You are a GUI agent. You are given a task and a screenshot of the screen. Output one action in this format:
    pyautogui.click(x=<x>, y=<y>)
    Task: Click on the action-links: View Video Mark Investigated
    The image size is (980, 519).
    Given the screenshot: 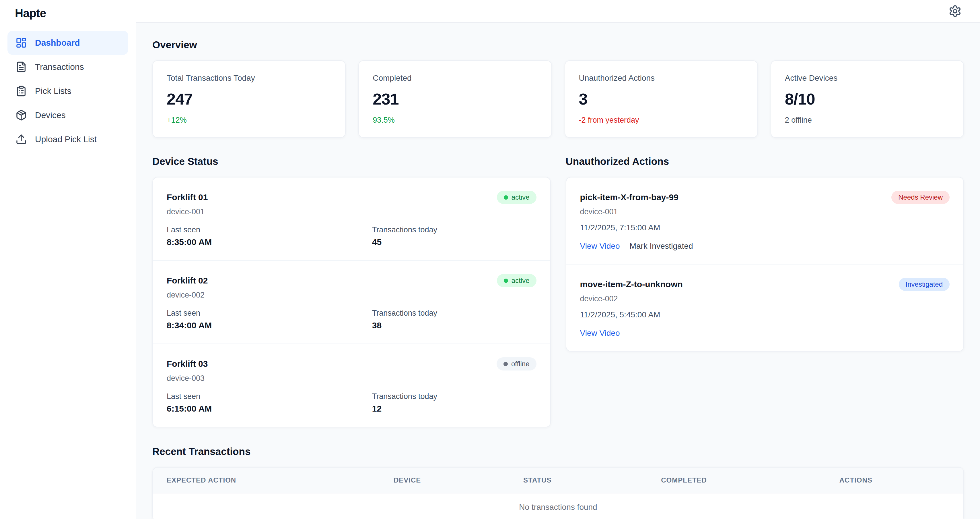 What is the action you would take?
    pyautogui.click(x=765, y=246)
    